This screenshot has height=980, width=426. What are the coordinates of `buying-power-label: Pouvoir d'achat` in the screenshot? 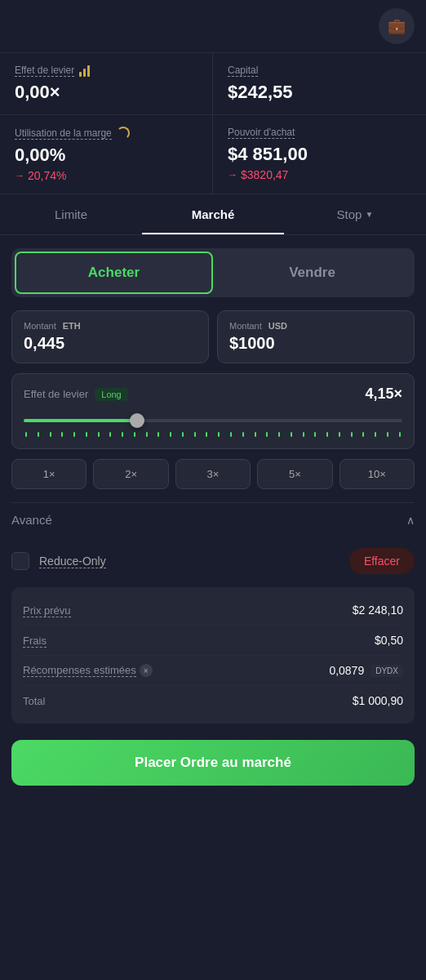 It's located at (320, 132).